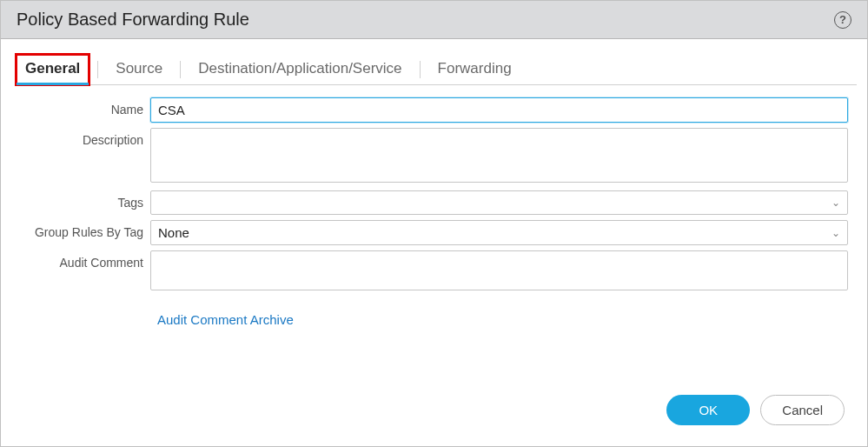  I want to click on row-audit-comment: Audit Comment, so click(429, 271).